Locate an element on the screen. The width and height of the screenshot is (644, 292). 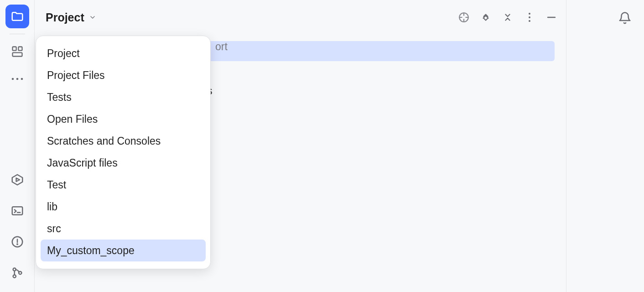
menu-item-lib: lib is located at coordinates (123, 207).